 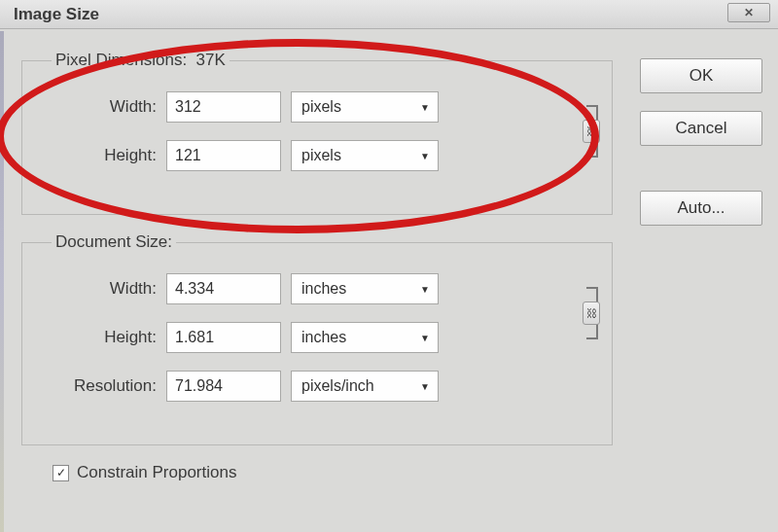 I want to click on close-icon: ✕, so click(x=749, y=13).